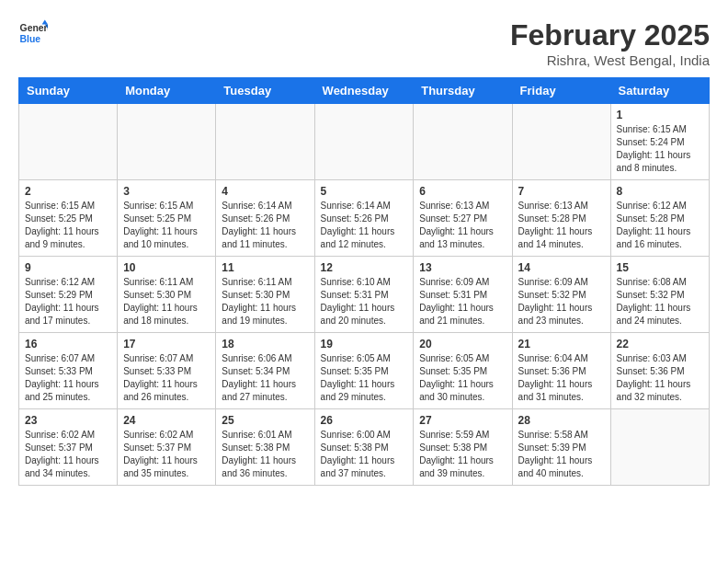 This screenshot has width=728, height=563. I want to click on calendar-cell: 23Sunrise: 6:02 AM Sunset: 5:37 PM Dayli…, so click(68, 447).